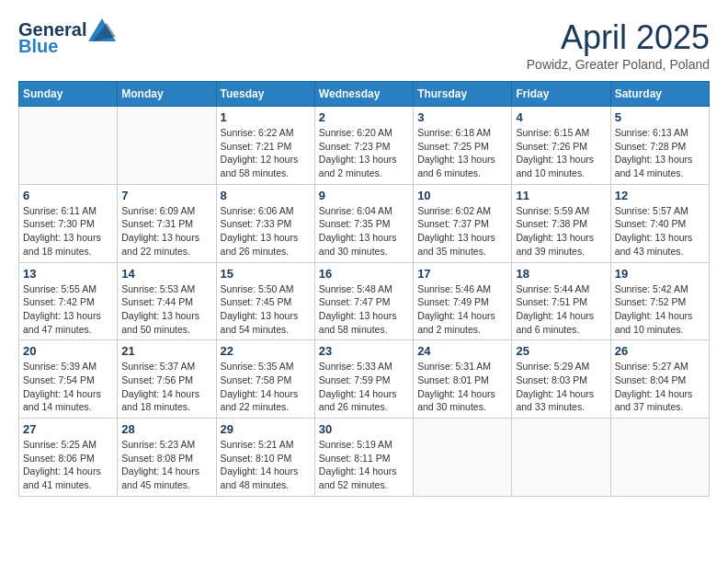 This screenshot has width=728, height=563. What do you see at coordinates (68, 458) in the screenshot?
I see `calendar-cell: 27Sunrise: 5:25 AMSunset: 8:06 PMDayligh…` at bounding box center [68, 458].